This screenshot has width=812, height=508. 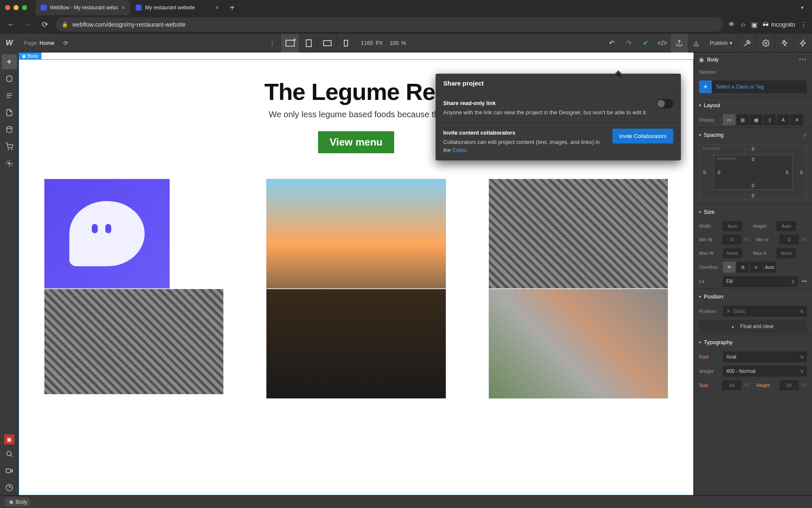 What do you see at coordinates (83, 8) in the screenshot?
I see `browser-tab: Webflow - My restaurant webs ×` at bounding box center [83, 8].